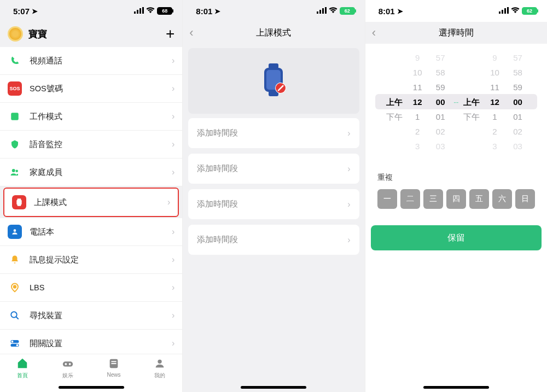 The height and width of the screenshot is (392, 547). I want to click on day-toggle-6: 日, so click(525, 199).